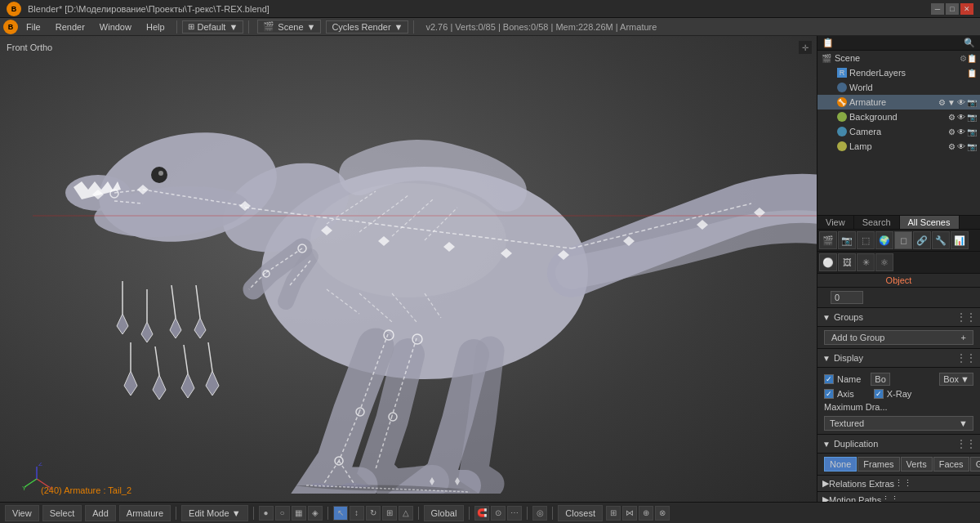  What do you see at coordinates (145, 513) in the screenshot?
I see `armature-button: Armature` at bounding box center [145, 513].